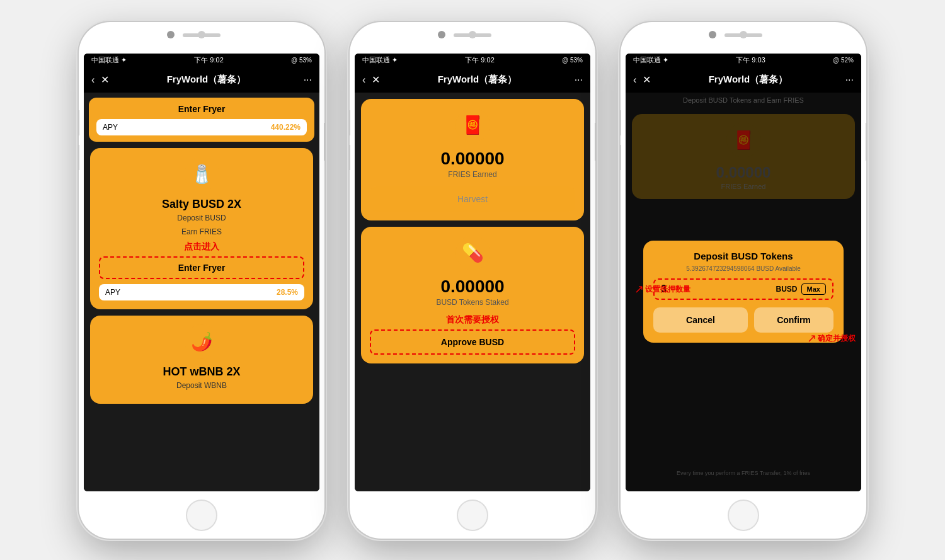 This screenshot has width=945, height=560. Describe the element at coordinates (635, 80) in the screenshot. I see `back-icon-3: ‹` at that location.